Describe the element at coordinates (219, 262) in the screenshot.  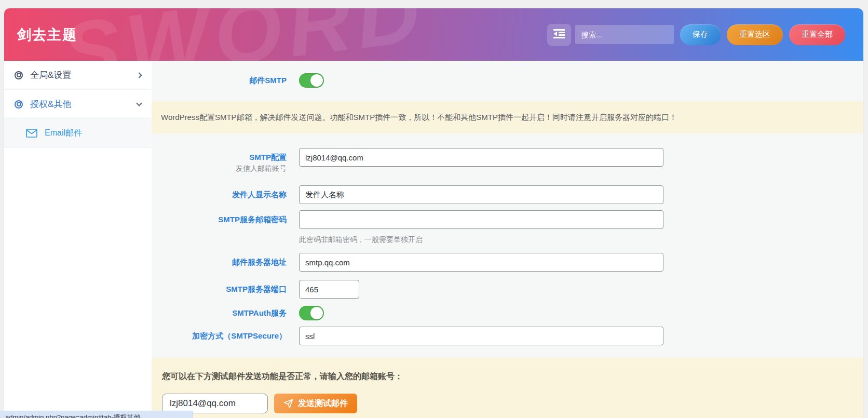
I see `field-label: 邮件服务器地址` at that location.